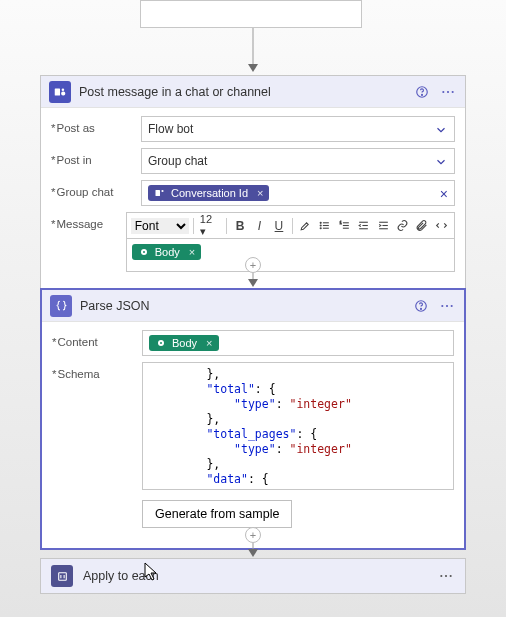 This screenshot has width=506, height=617. I want to click on clear-icon: ×, so click(444, 194).